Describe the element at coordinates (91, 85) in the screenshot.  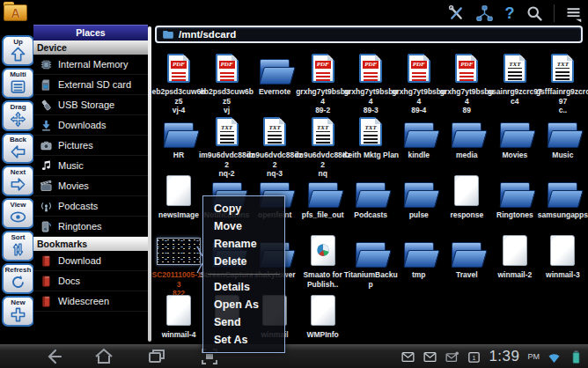
I see `sidebar-item-external-sd-card: External SD card` at that location.